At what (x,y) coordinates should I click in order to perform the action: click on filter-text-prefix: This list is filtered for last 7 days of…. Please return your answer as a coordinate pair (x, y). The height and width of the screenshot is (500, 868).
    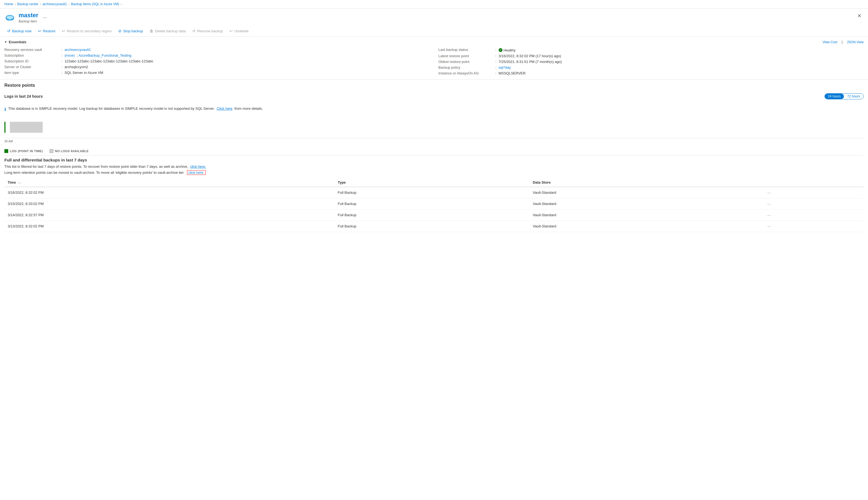
    Looking at the image, I should click on (96, 167).